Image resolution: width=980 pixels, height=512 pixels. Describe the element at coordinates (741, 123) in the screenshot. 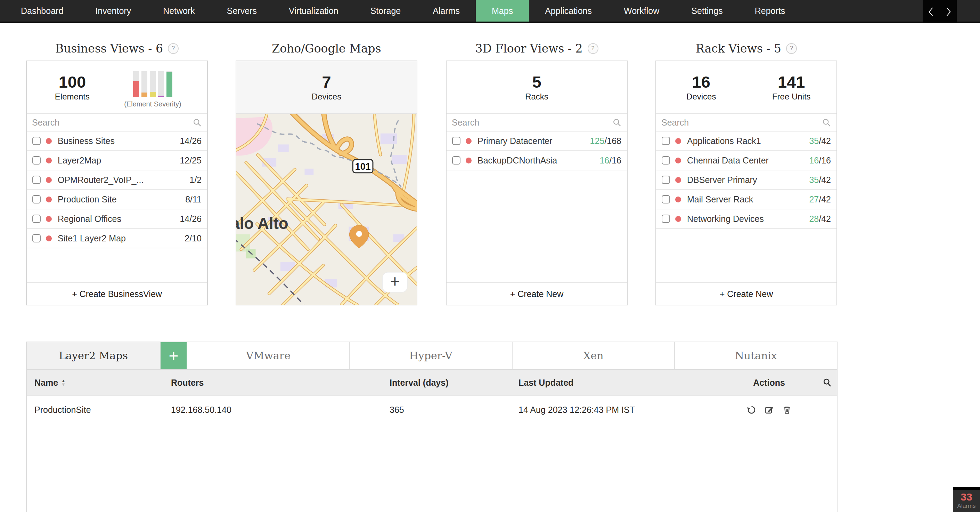

I see `rack-views-search-input` at that location.